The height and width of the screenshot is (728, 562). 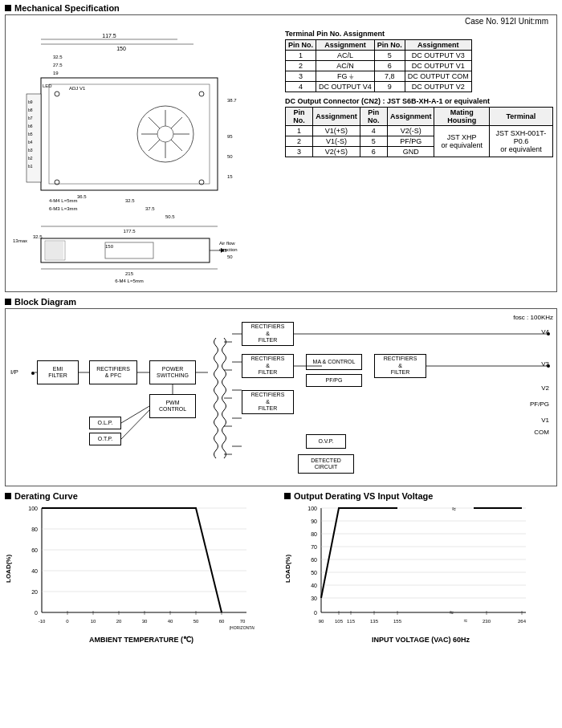 What do you see at coordinates (281, 8) in the screenshot?
I see `mech-section-header: Mechanical Specification` at bounding box center [281, 8].